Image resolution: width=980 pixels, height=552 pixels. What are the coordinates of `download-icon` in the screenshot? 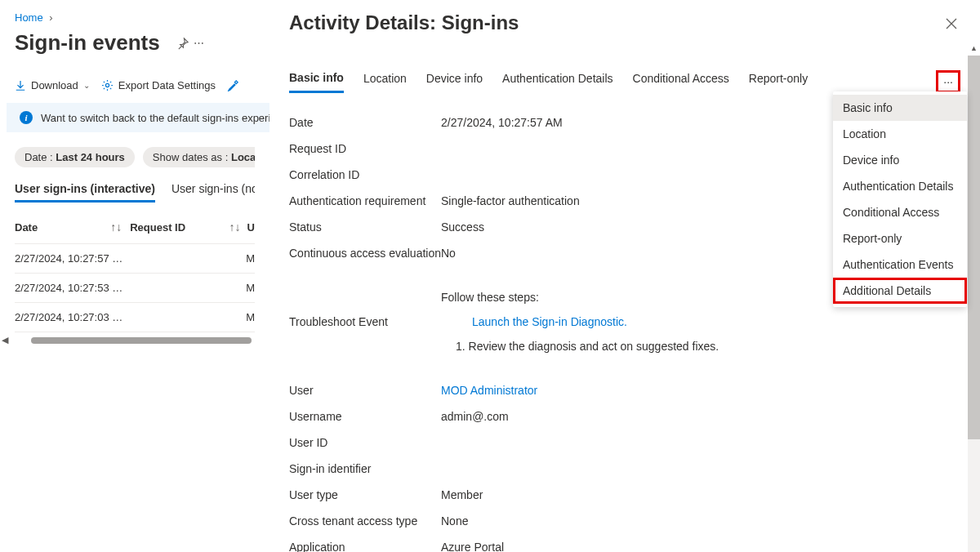 It's located at (20, 85).